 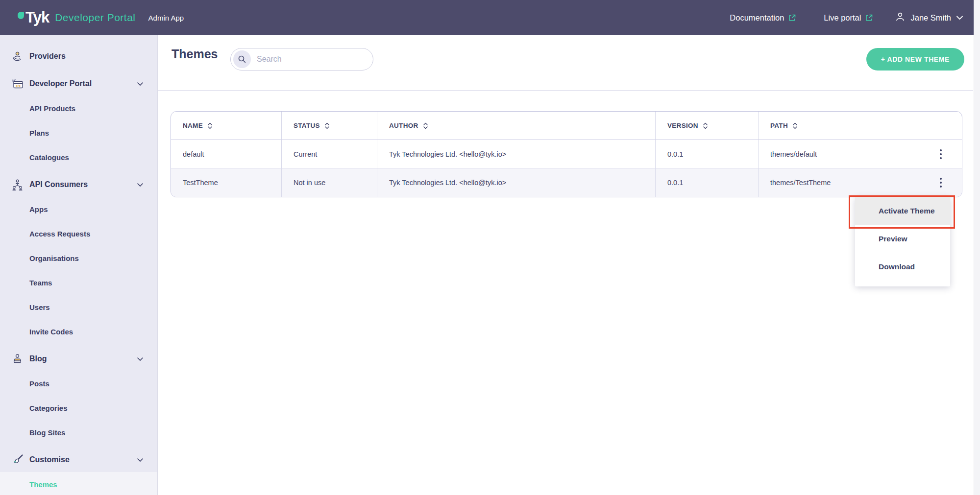 What do you see at coordinates (78, 108) in the screenshot?
I see `sidebar-item-api-products: API Products` at bounding box center [78, 108].